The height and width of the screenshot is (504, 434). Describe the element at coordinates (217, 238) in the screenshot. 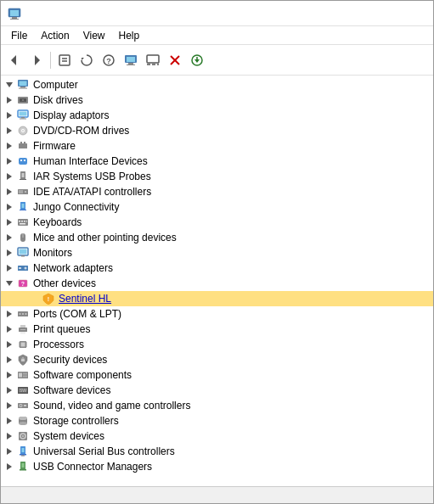

I see `tree-item-mice: Mice and other pointing devices` at that location.